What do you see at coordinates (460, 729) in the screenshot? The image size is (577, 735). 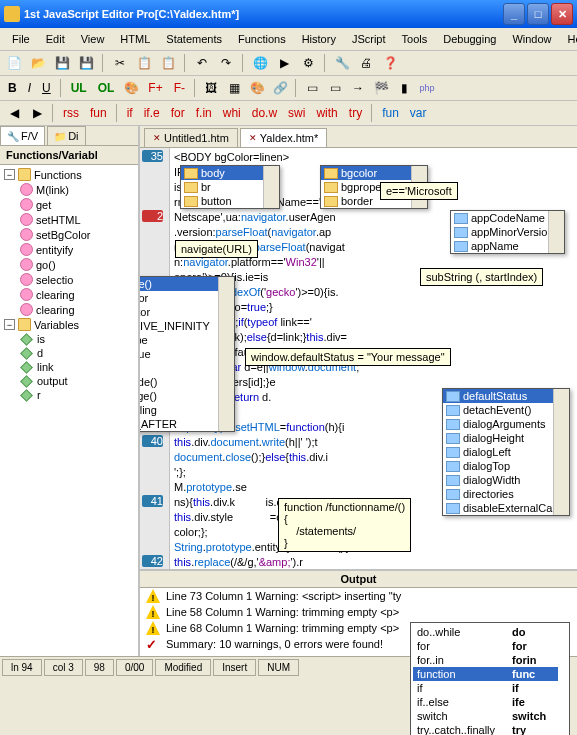 I see `snippet-item: try..catch..finally` at bounding box center [460, 729].